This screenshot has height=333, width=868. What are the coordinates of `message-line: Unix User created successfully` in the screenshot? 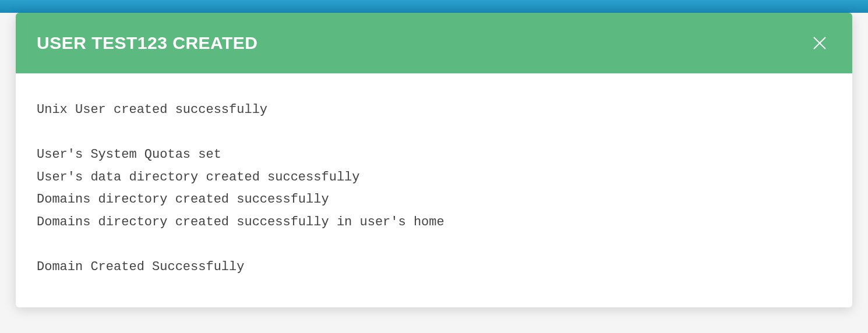 It's located at (434, 111).